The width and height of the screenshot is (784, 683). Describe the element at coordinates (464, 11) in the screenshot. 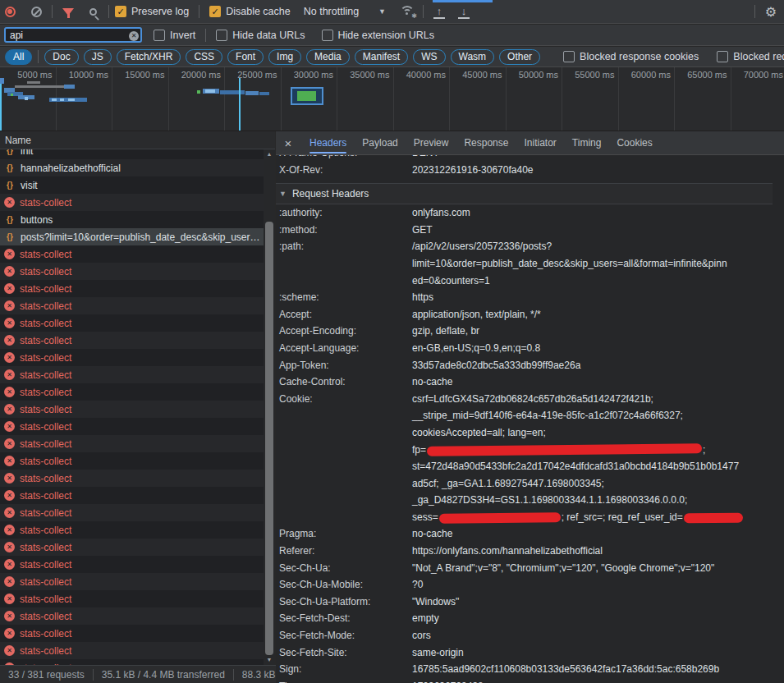

I see `export-har-button: ↓` at that location.